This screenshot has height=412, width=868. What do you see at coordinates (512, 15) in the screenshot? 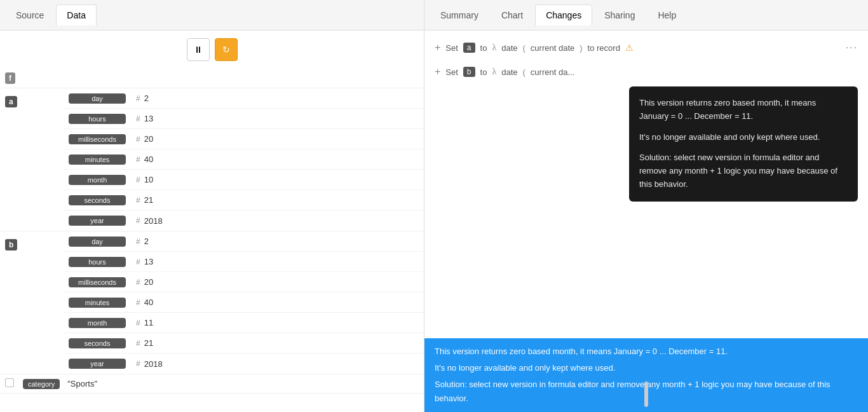
I see `tab-chart: Chart` at bounding box center [512, 15].